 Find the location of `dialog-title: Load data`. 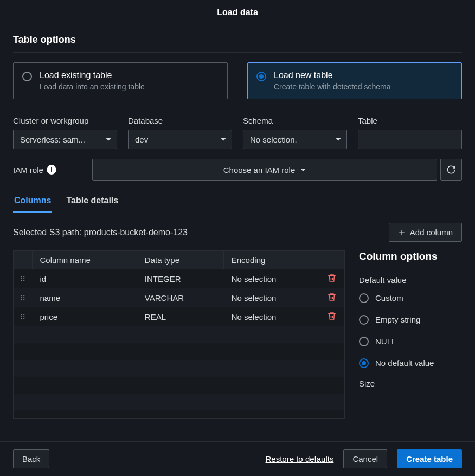

dialog-title: Load data is located at coordinates (238, 12).